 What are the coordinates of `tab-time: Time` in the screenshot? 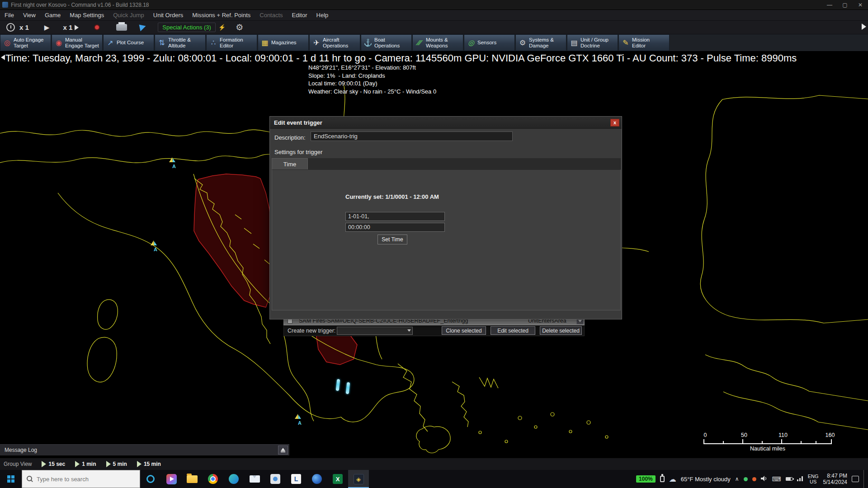 It's located at (290, 164).